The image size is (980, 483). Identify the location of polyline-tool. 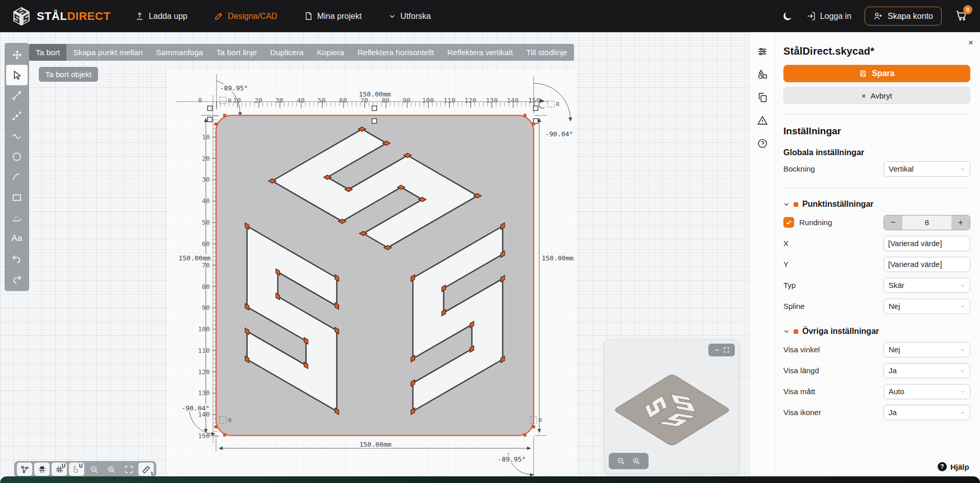
(17, 116).